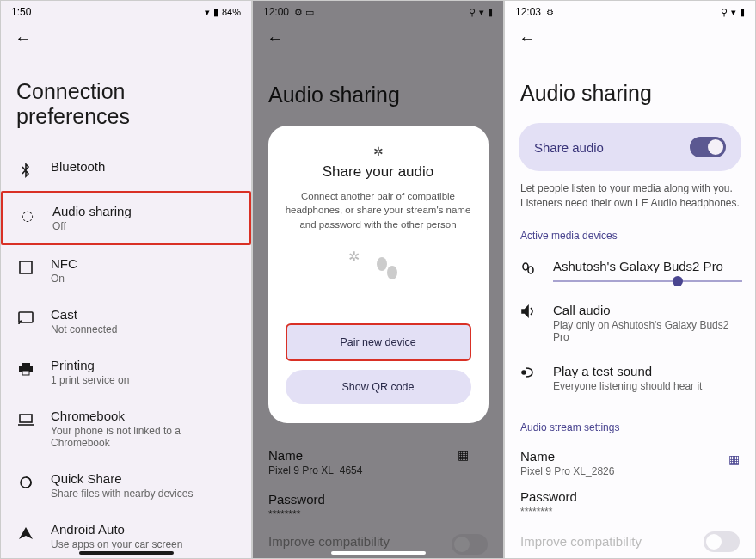 This screenshot has width=756, height=559. What do you see at coordinates (126, 218) in the screenshot?
I see `item-audio-sharing: ◌ Audio sharing Off` at bounding box center [126, 218].